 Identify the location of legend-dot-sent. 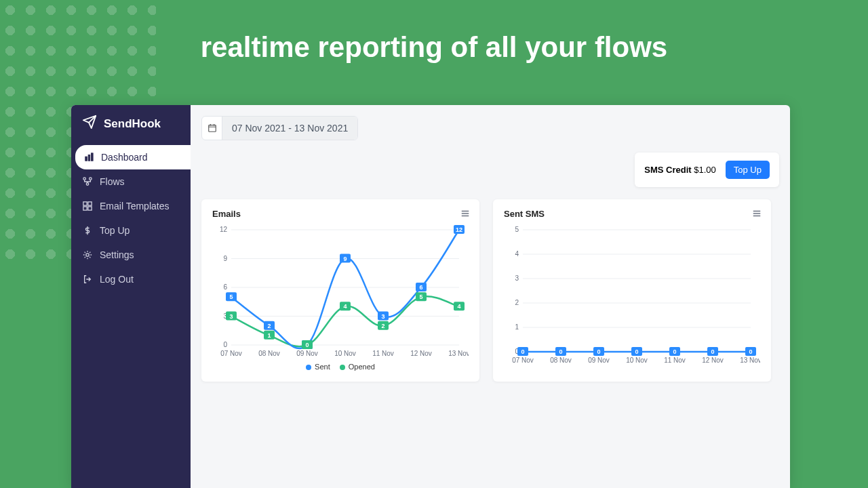
(309, 367).